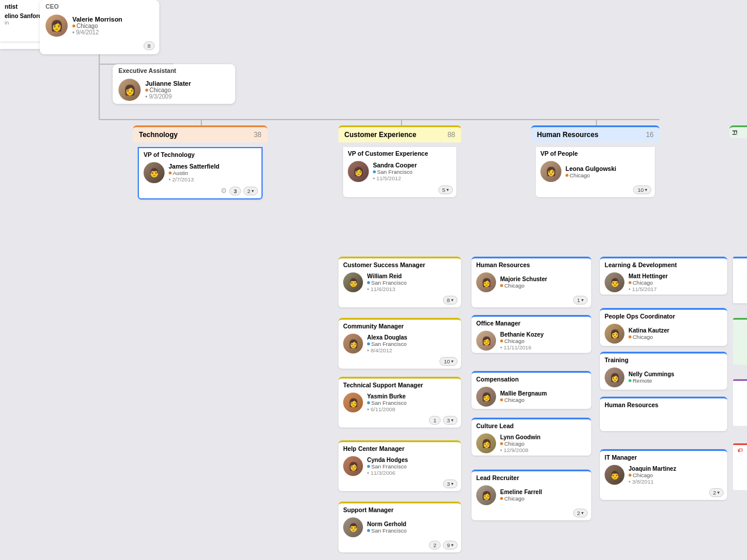  Describe the element at coordinates (580, 300) in the screenshot. I see `hr-sub-count: 1 ▾` at that location.